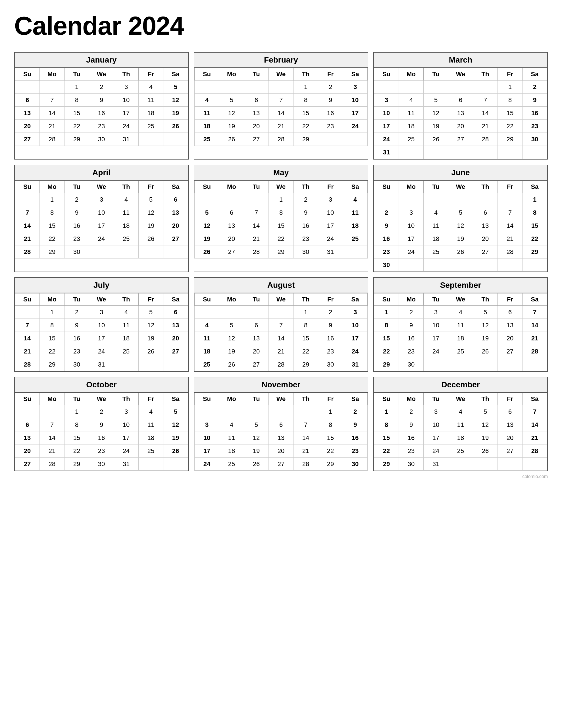 The image size is (562, 728). I want to click on week-row: 22232425262728, so click(461, 351).